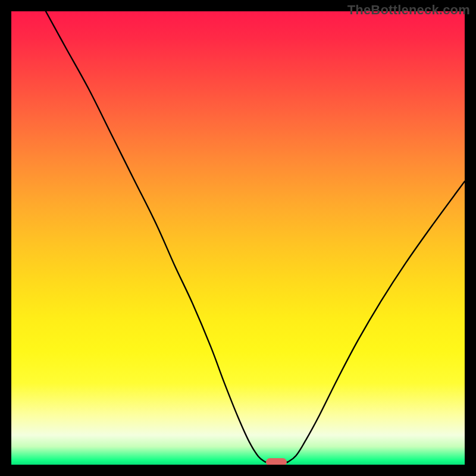 The image size is (476, 476). Describe the element at coordinates (276, 462) in the screenshot. I see `optimal-point-marker` at that location.